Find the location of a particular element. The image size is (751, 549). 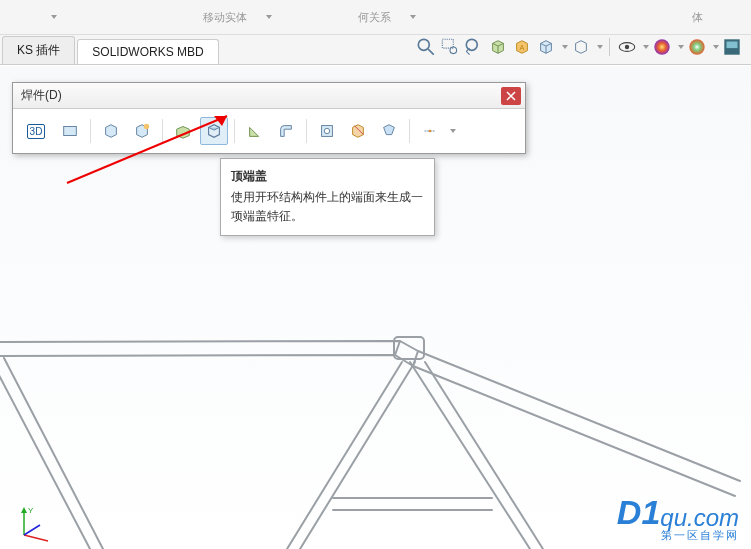

tooltip-body: 使用开环结构构件上的端面来生成一项端盖特征。 is located at coordinates (328, 207).